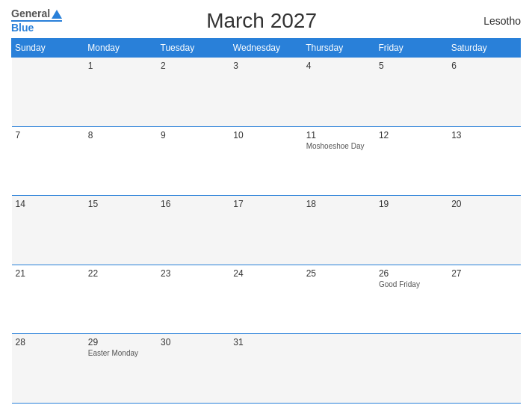  What do you see at coordinates (48, 299) in the screenshot?
I see `calendar-day-cell: 21` at bounding box center [48, 299].